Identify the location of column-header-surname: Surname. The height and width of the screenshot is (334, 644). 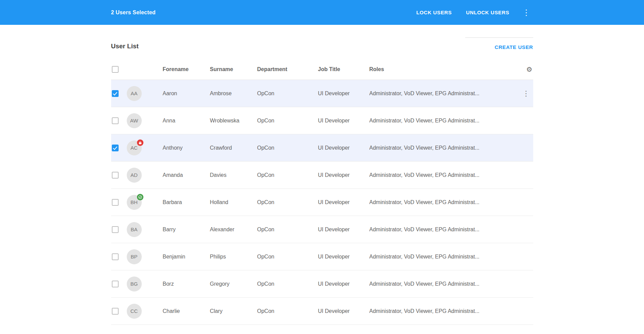
(234, 69).